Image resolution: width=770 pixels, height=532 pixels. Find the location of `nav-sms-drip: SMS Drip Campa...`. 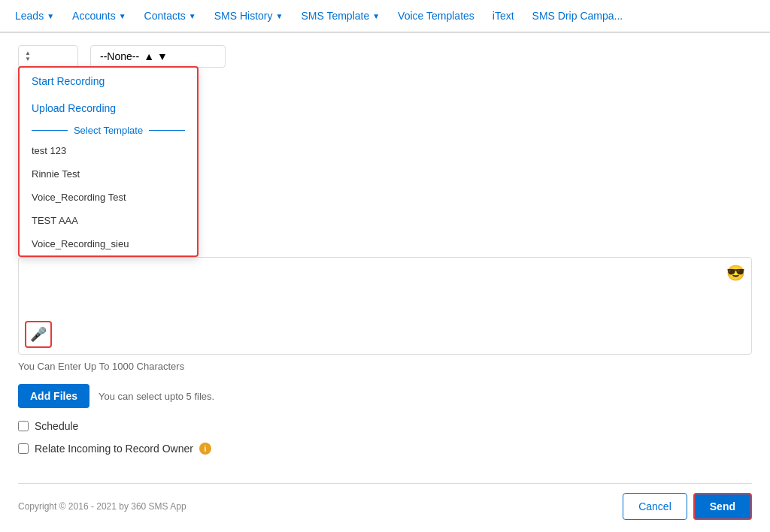

nav-sms-drip: SMS Drip Campa... is located at coordinates (578, 16).